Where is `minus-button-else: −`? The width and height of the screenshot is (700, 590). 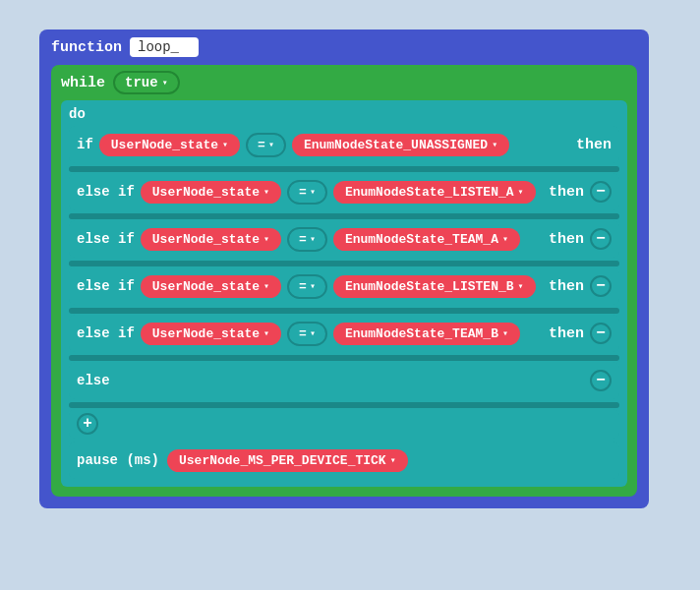 minus-button-else: − is located at coordinates (601, 381).